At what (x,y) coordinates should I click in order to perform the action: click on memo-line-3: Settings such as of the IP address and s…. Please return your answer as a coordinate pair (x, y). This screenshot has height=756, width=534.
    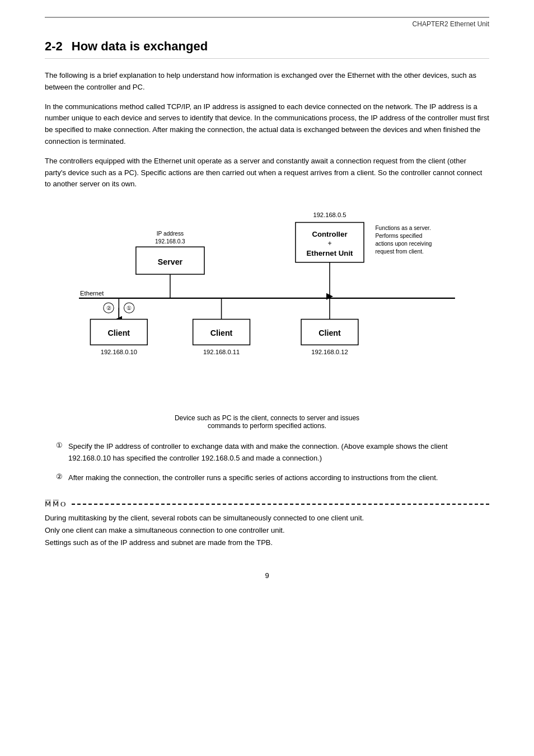
    Looking at the image, I should click on (267, 543).